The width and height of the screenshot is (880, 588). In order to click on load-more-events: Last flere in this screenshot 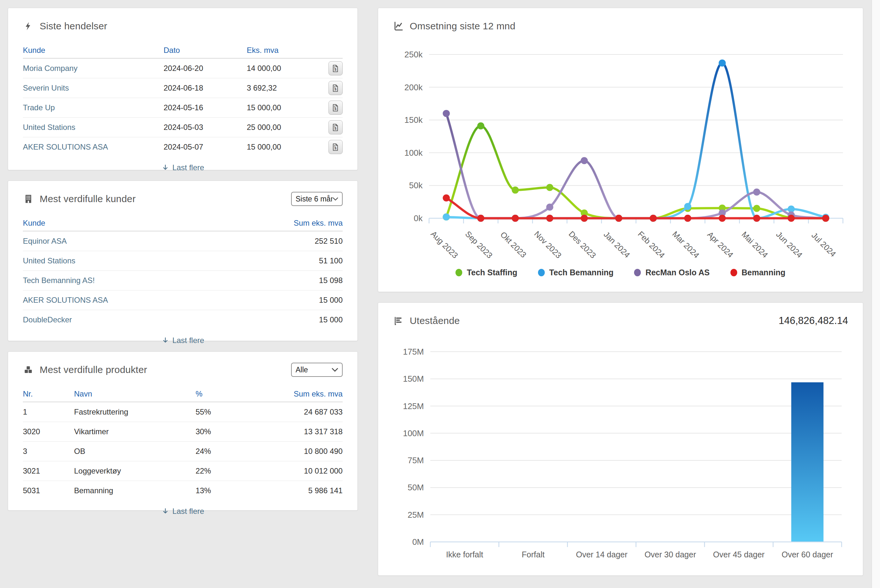, I will do `click(183, 168)`.